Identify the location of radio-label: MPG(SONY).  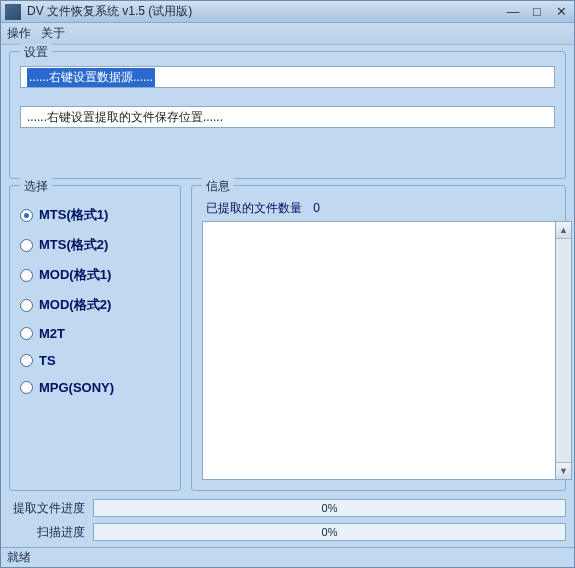
(76, 388).